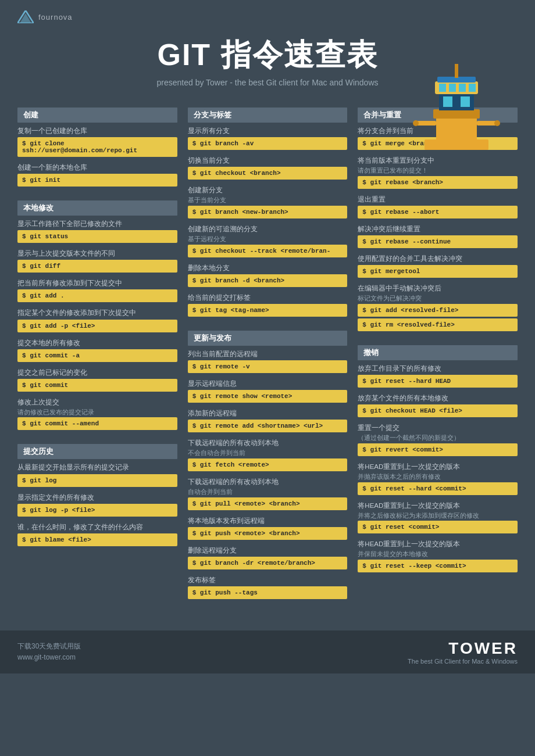 The width and height of the screenshot is (535, 756). I want to click on logo-text: fournova, so click(56, 17).